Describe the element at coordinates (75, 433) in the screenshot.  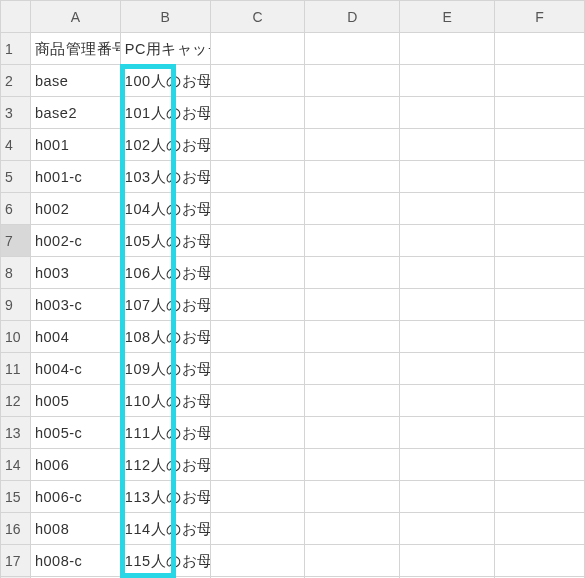
I see `cell: h005-c` at that location.